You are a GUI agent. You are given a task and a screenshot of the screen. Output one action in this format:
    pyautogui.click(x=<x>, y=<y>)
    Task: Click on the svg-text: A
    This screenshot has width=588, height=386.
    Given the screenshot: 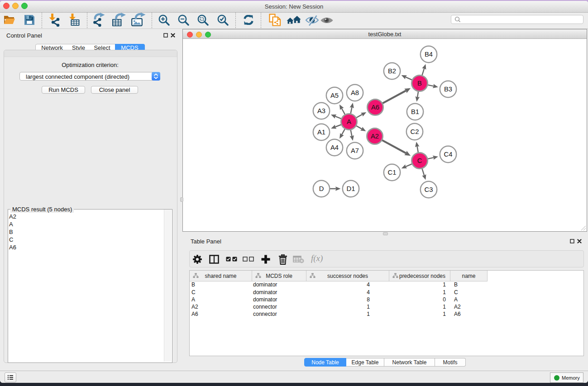 What is the action you would take?
    pyautogui.click(x=349, y=122)
    